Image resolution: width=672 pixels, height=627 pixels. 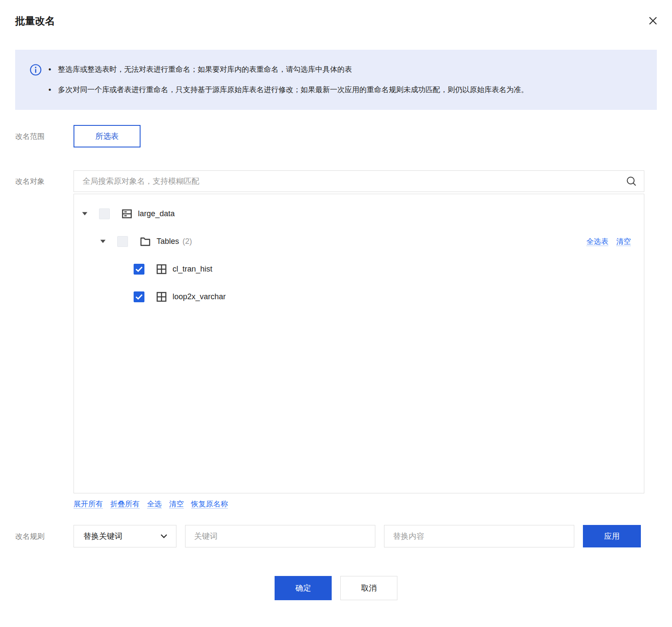 What do you see at coordinates (359, 297) in the screenshot?
I see `tree-row-table: loop2x_varchar` at bounding box center [359, 297].